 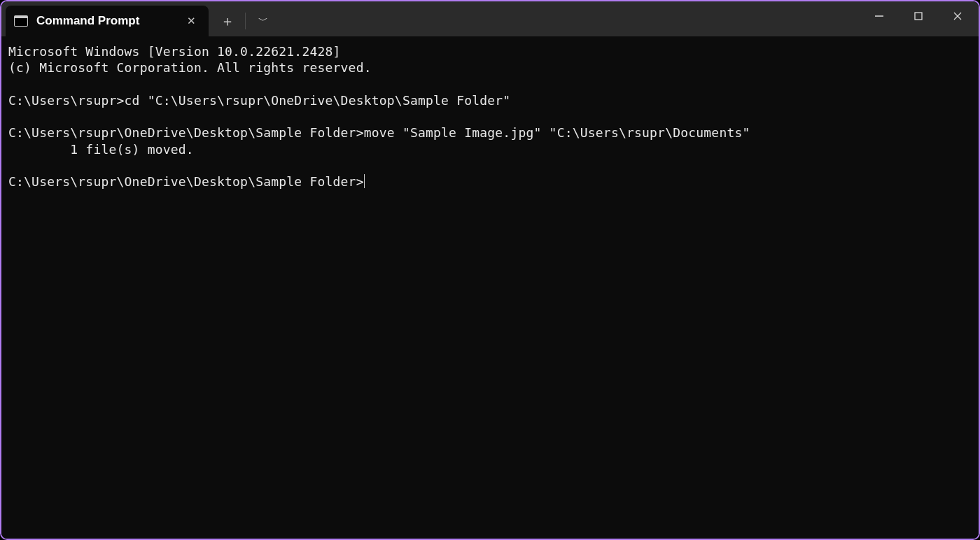 I want to click on new-tab-button: ＋, so click(x=227, y=21).